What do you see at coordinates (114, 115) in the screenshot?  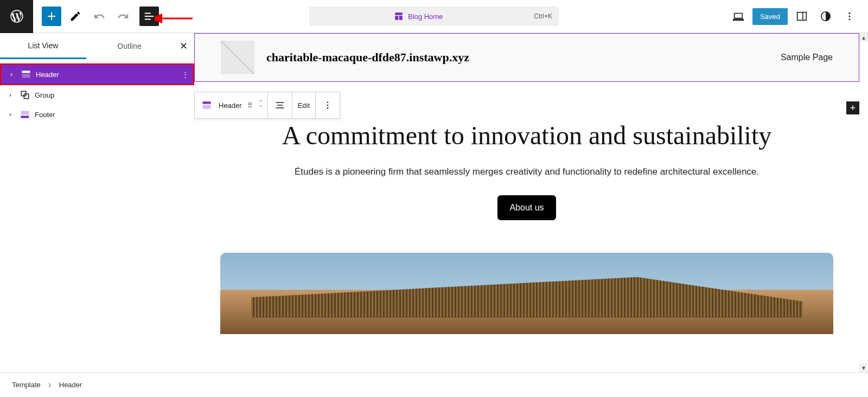 I see `list-item-label: Footer` at bounding box center [114, 115].